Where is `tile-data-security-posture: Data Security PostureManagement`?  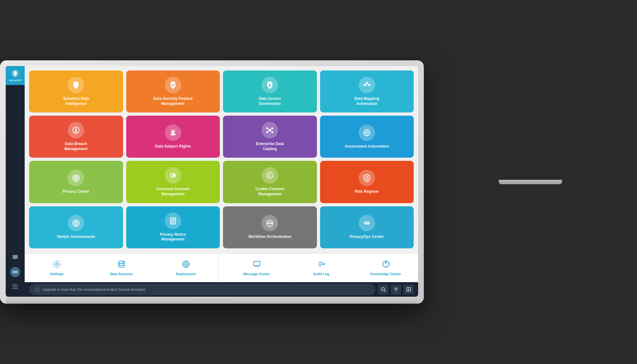
tile-data-security-posture: Data Security PostureManagement is located at coordinates (173, 92).